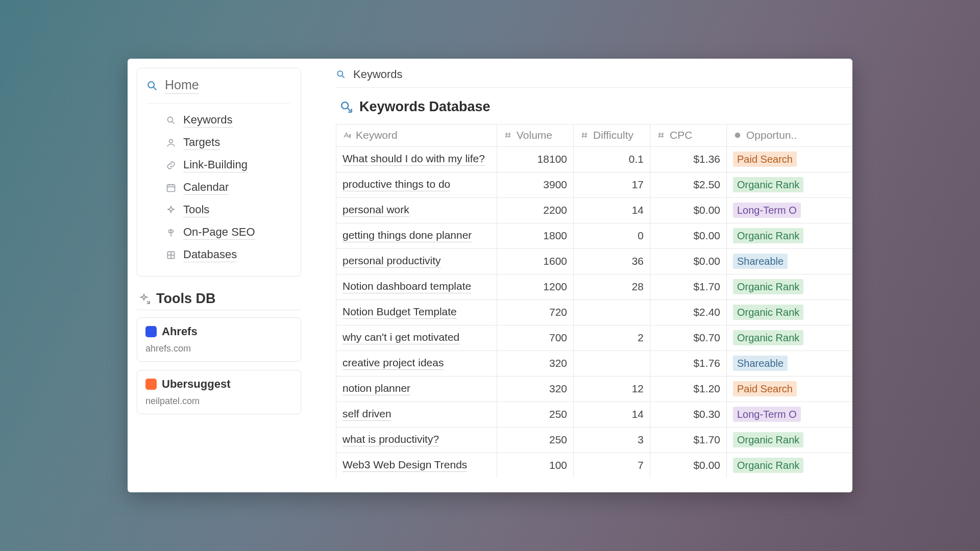 The width and height of the screenshot is (980, 551). Describe the element at coordinates (535, 414) in the screenshot. I see `cell-volume: 250` at that location.